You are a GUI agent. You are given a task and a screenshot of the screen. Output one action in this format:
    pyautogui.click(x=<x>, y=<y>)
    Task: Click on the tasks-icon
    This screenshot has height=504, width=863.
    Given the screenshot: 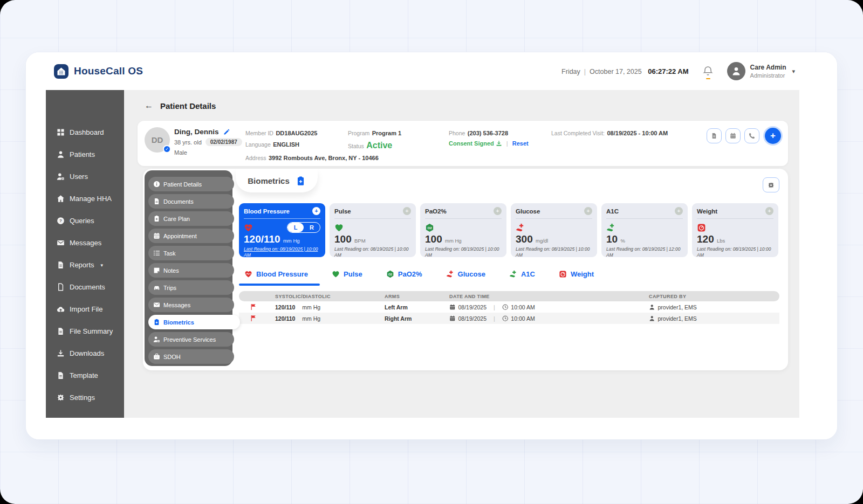 What is the action you would take?
    pyautogui.click(x=156, y=253)
    